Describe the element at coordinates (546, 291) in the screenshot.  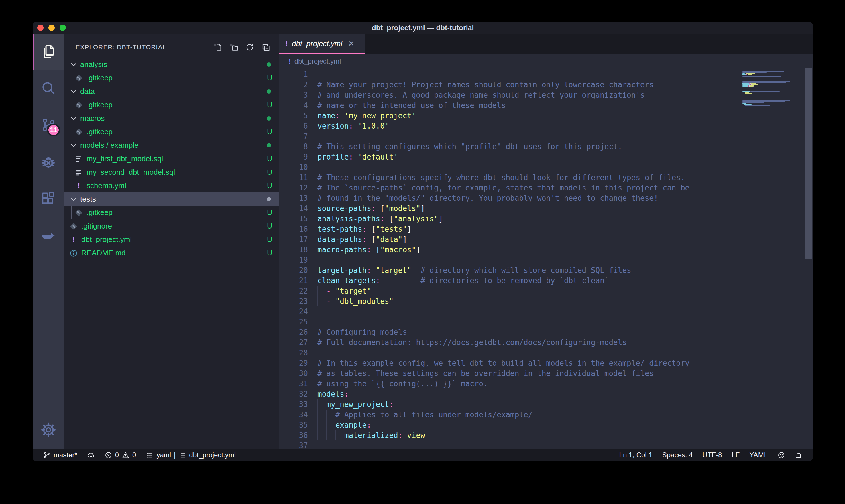
I see `code-line-22: 22 - "target"` at that location.